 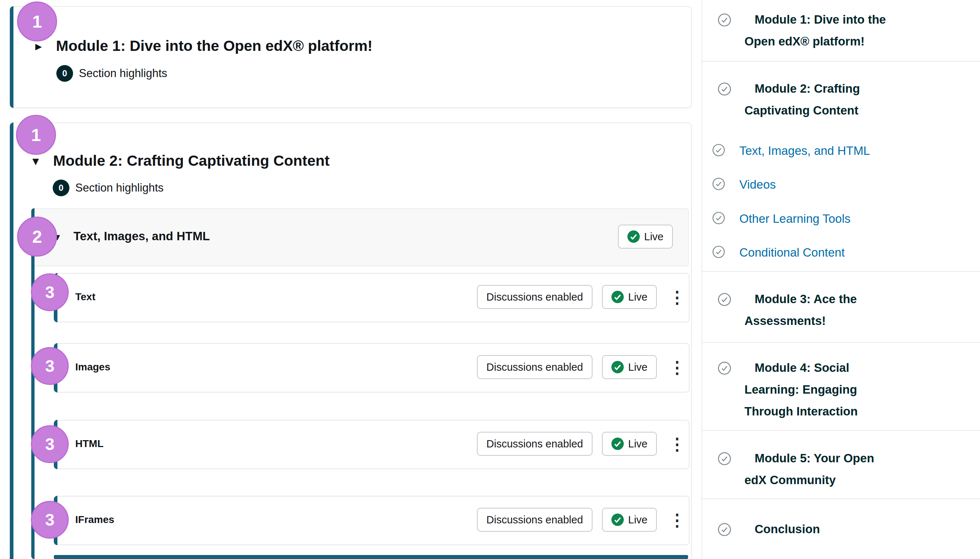 What do you see at coordinates (860, 219) in the screenshot?
I see `sidebar-link-label: Other Learning Tools` at bounding box center [860, 219].